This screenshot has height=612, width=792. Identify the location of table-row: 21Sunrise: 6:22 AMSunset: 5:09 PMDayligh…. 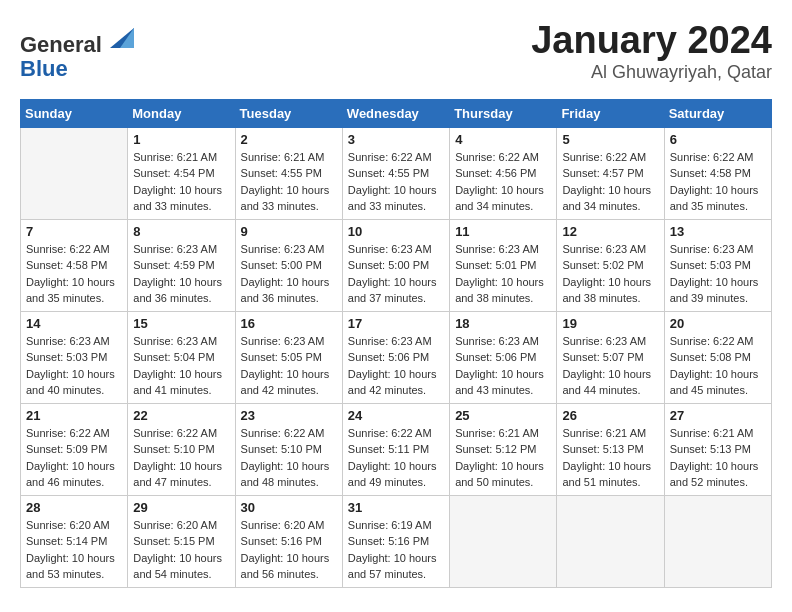
(74, 449).